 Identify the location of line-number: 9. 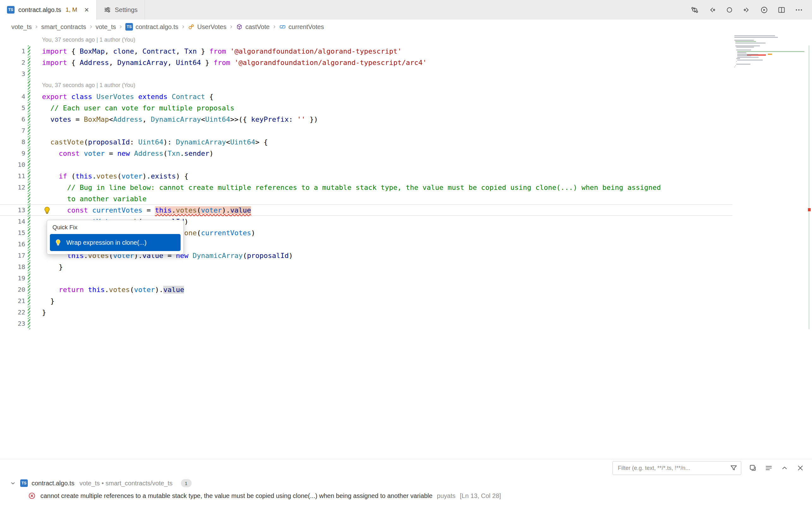
(13, 153).